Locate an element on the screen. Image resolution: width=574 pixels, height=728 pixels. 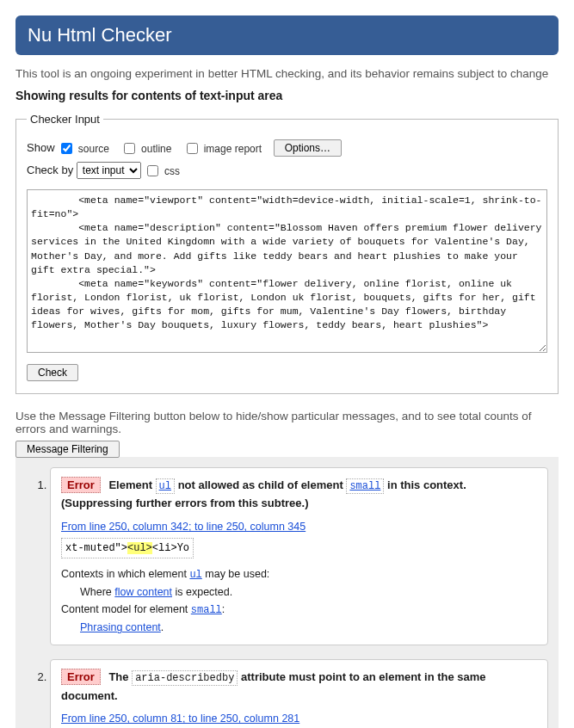
app-title: Nu Html Checker is located at coordinates (287, 35).